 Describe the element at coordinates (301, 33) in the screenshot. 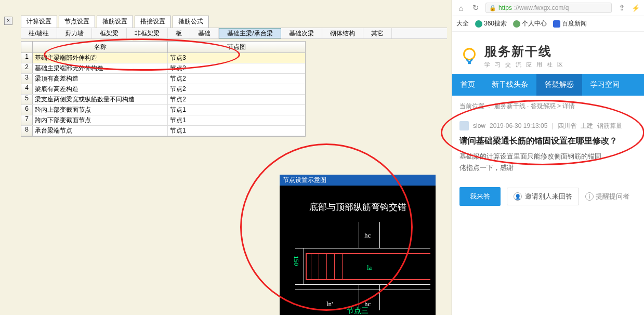

I see `subtab-sec-beam: 基础次梁` at that location.